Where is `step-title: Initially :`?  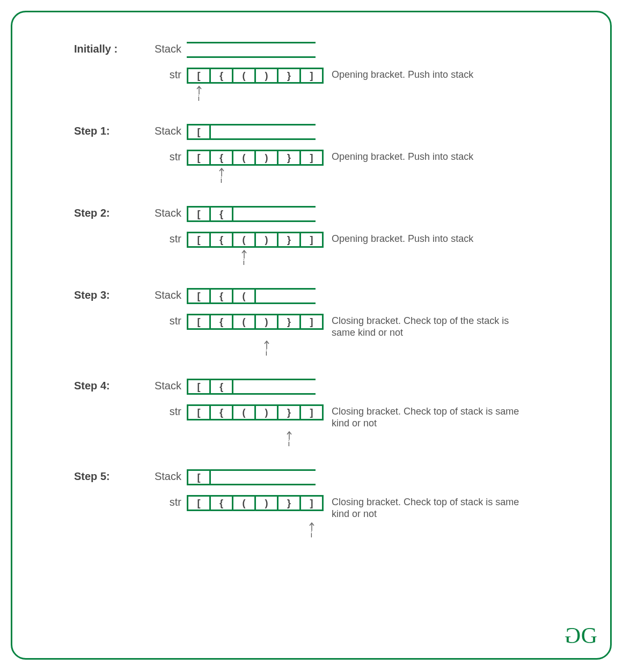 step-title: Initially : is located at coordinates (82, 48).